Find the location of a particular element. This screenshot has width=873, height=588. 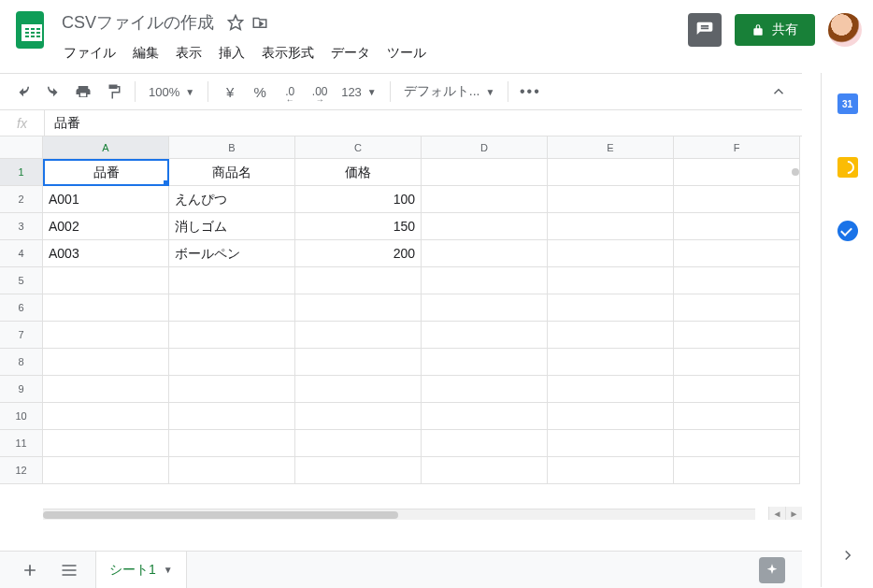

menu-6: ツール is located at coordinates (407, 53).